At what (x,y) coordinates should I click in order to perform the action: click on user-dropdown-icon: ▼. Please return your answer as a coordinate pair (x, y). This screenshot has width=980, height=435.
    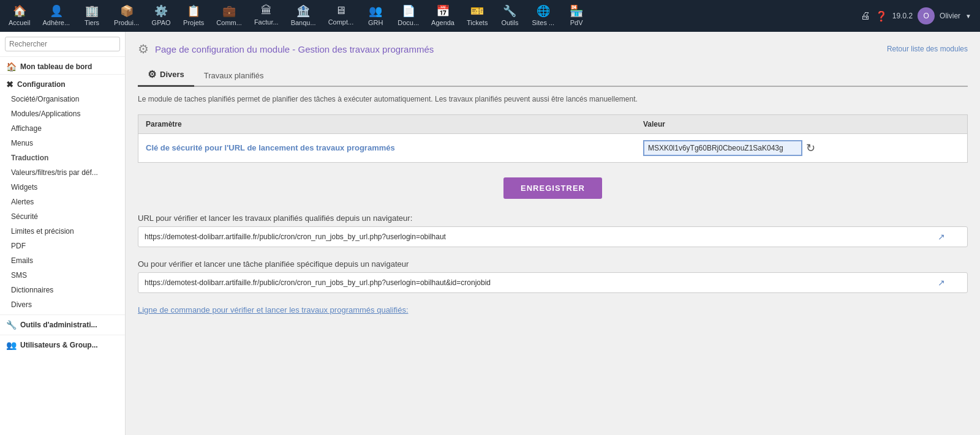
    Looking at the image, I should click on (968, 16).